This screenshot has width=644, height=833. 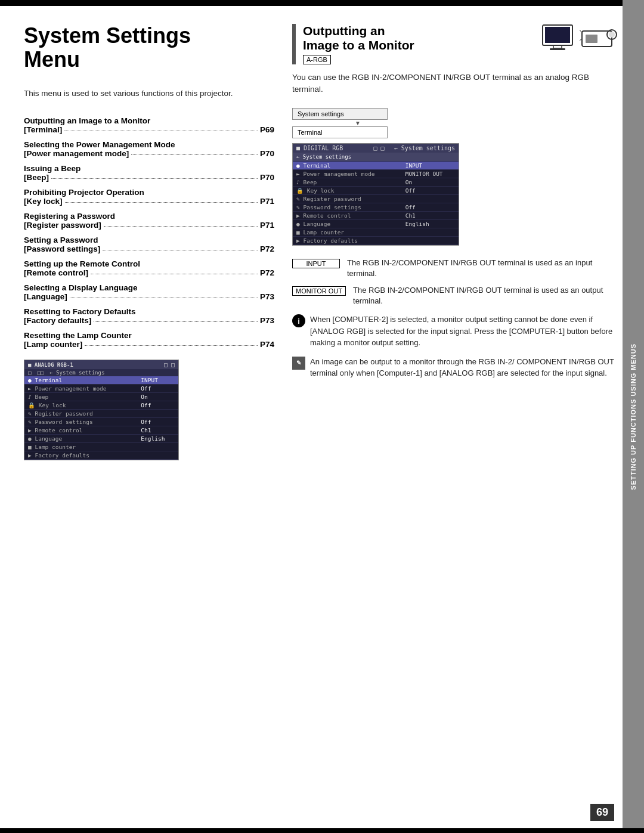 What do you see at coordinates (346, 123) in the screenshot?
I see `menu-nav: System settings ▼ Terminal` at bounding box center [346, 123].